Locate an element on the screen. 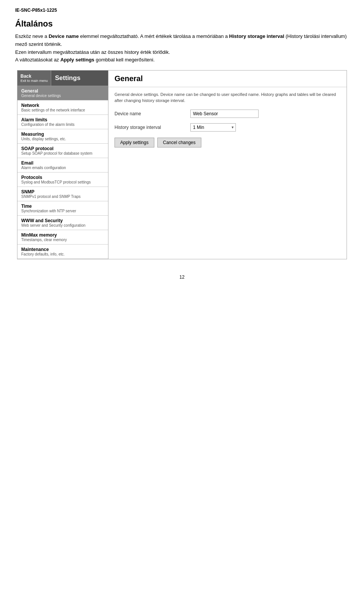 This screenshot has width=364, height=610. sidebar-item-soap-protocol: SOAP protocol Setup SOAP protocol for da… is located at coordinates (63, 151).